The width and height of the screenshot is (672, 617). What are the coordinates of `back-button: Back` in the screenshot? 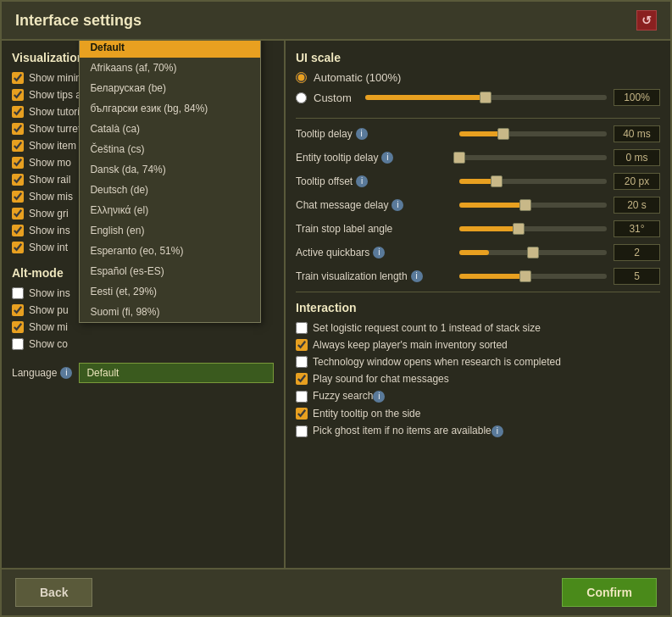 It's located at (54, 592).